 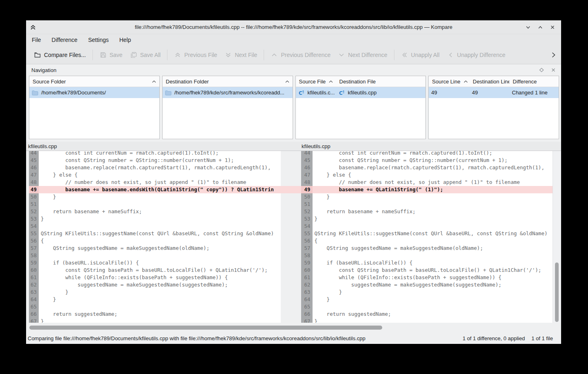 What do you see at coordinates (542, 70) in the screenshot?
I see `panel-float-button` at bounding box center [542, 70].